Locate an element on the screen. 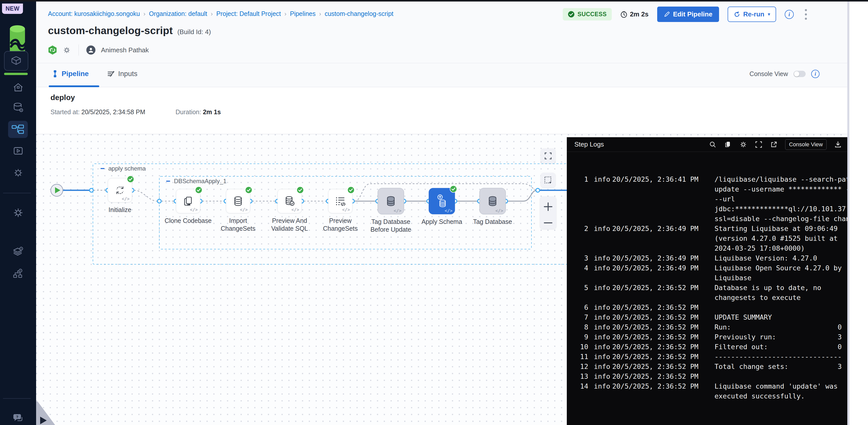 This screenshot has height=425, width=868. sidebar-item-settings is located at coordinates (18, 213).